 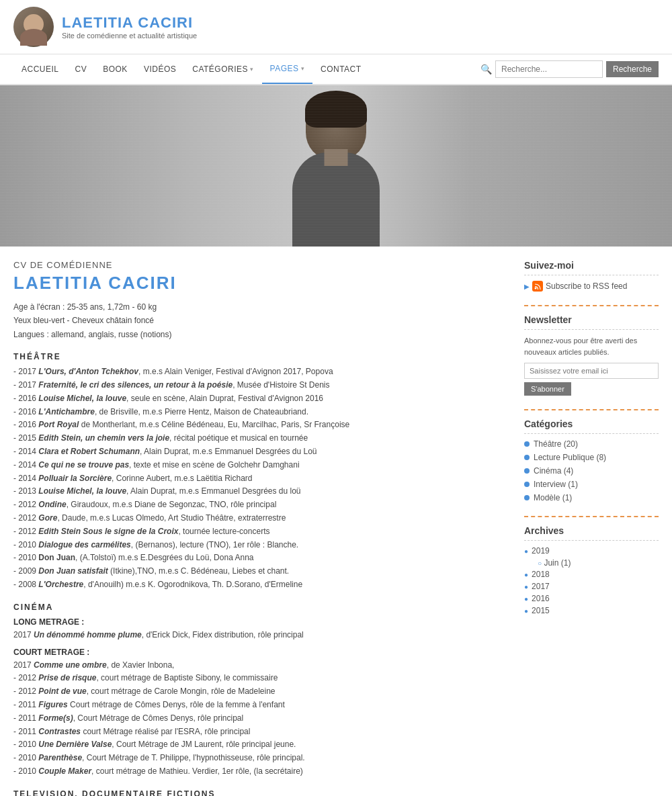 I want to click on archive-2019: ● 2019, so click(x=591, y=551).